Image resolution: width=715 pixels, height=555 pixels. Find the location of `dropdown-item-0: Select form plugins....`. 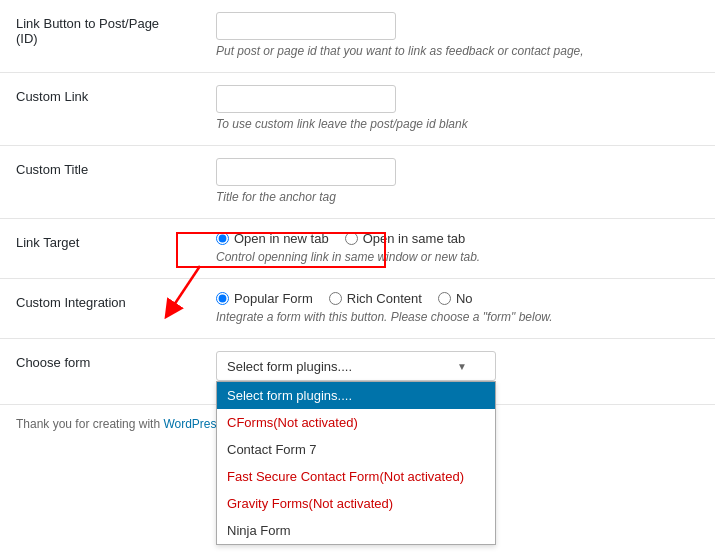

dropdown-item-0: Select form plugins.... is located at coordinates (356, 396).